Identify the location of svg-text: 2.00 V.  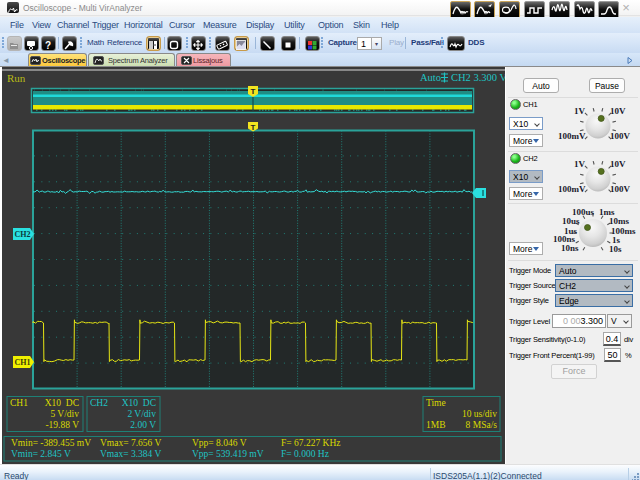
(143, 425).